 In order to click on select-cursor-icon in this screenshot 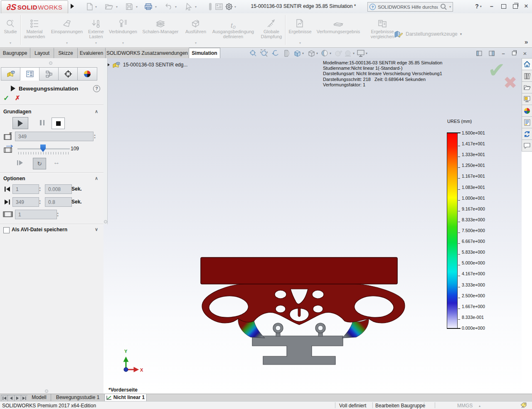, I will do `click(189, 7)`.